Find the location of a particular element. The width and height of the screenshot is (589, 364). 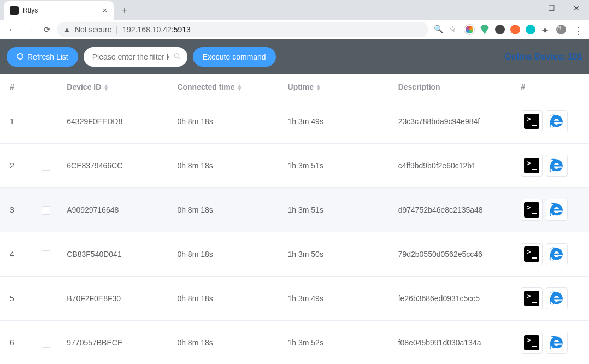

profile-avatar-icon: 건 is located at coordinates (561, 30).